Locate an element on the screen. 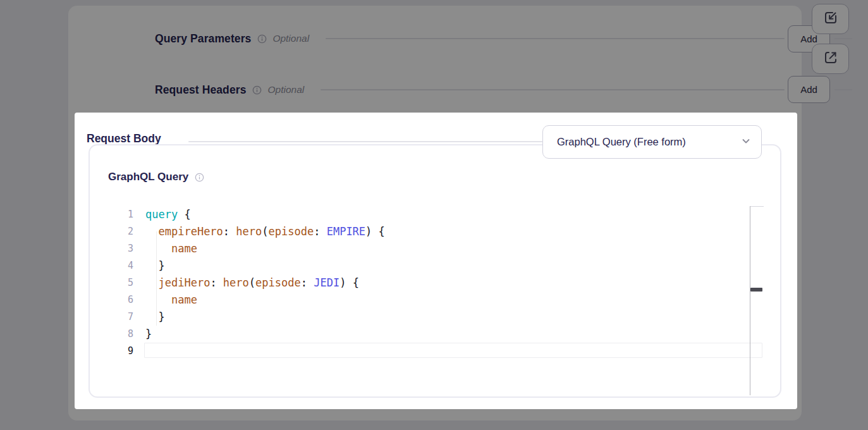 The width and height of the screenshot is (868, 430). open-external-button is located at coordinates (831, 59).